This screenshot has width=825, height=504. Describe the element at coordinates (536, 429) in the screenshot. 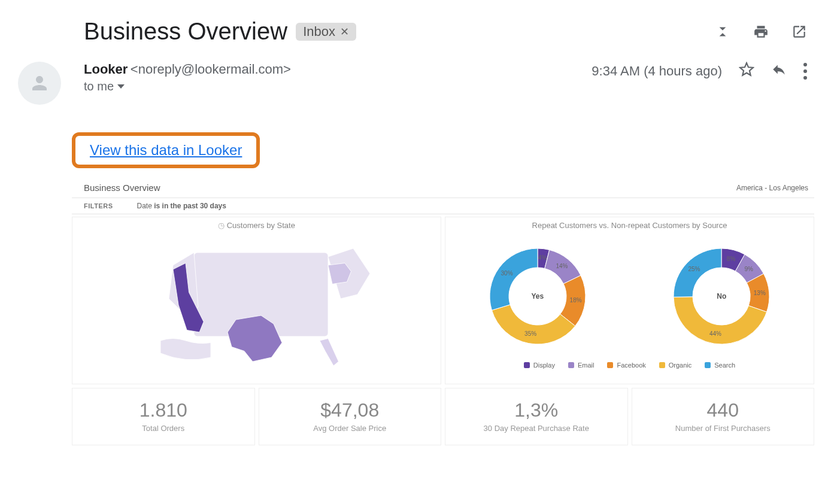

I see `kpi-label: 30 Day Repeat Purchase Rate` at that location.